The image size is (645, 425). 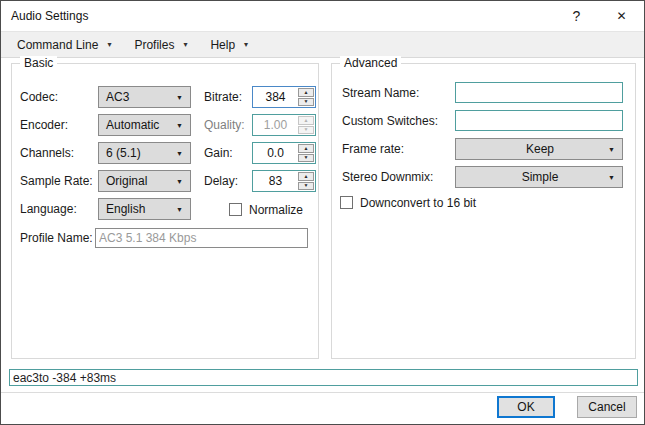 I want to click on encoder-dropdown: Automatic ▼, so click(x=144, y=125).